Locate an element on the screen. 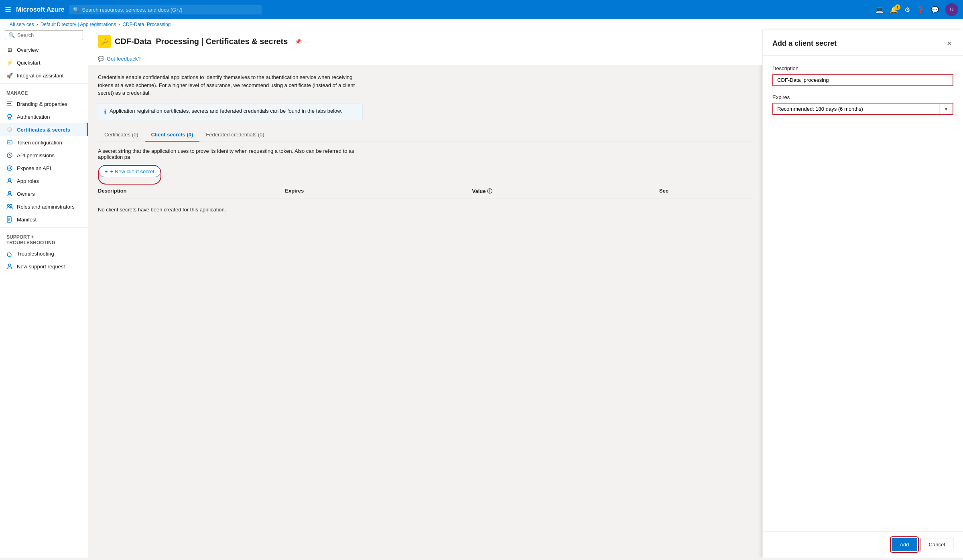 The height and width of the screenshot is (560, 963). sidebar-search-input is located at coordinates (48, 35).